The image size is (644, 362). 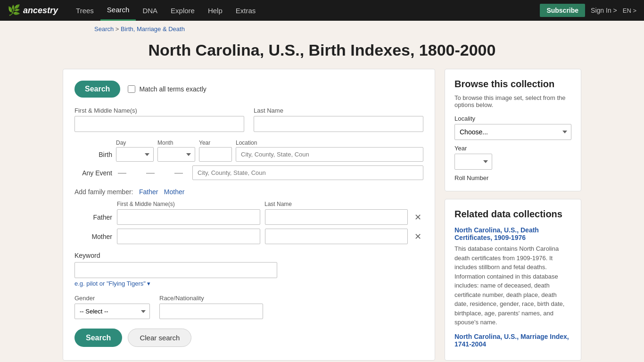 What do you see at coordinates (159, 337) in the screenshot?
I see `clear-search-button: Clear search` at bounding box center [159, 337].